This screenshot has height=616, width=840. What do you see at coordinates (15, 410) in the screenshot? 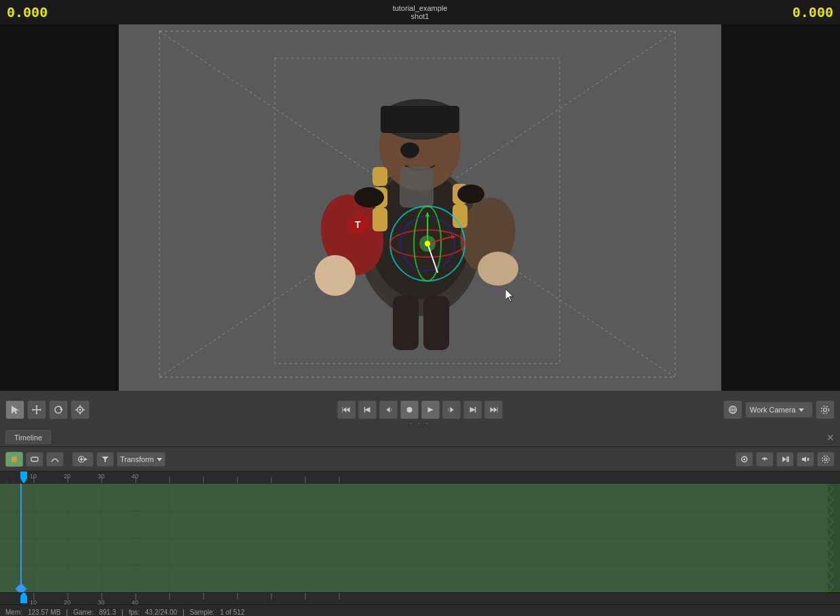
I see `select-tool-btn` at bounding box center [15, 410].